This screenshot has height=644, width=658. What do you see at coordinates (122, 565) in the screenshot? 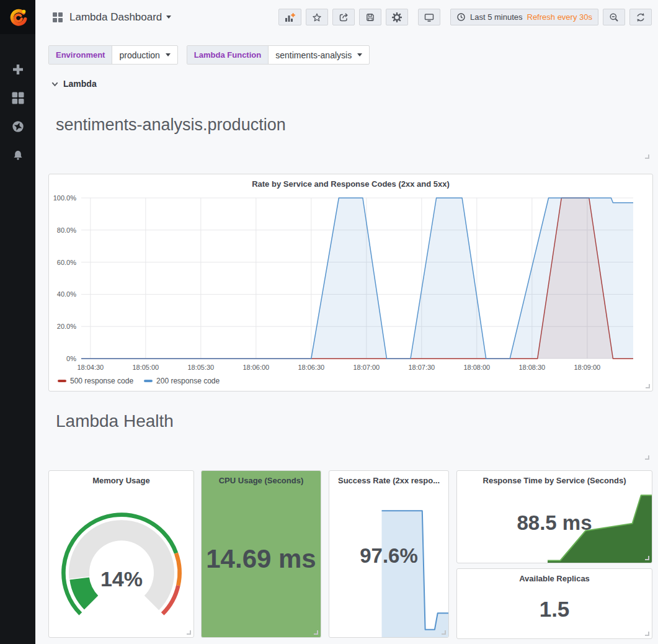
I see `memory-gauge: 14%` at bounding box center [122, 565].